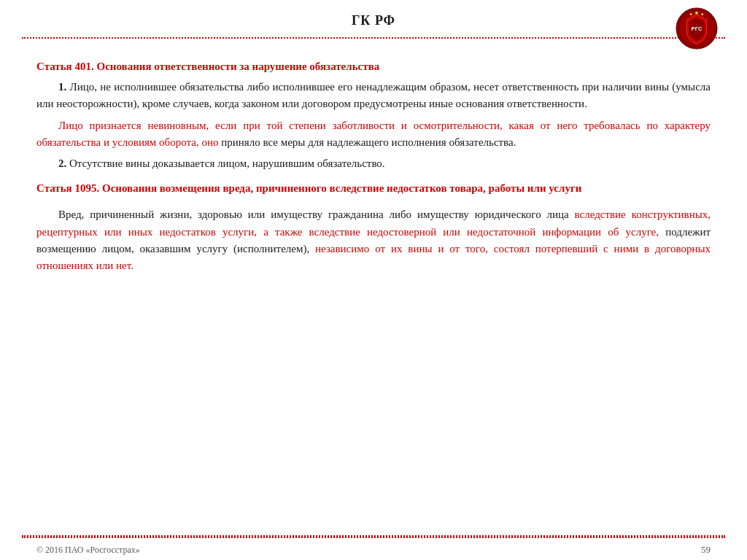 The width and height of the screenshot is (747, 560). Describe the element at coordinates (374, 188) in the screenshot. I see `article-1095-title: Статья 1095. Основания возмещения вреда,…` at that location.